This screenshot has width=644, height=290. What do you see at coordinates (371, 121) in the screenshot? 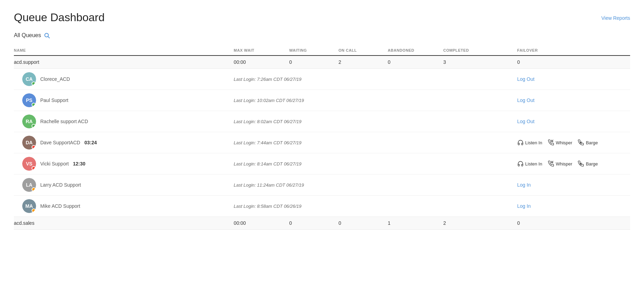
I see `last-login-cell: Last Login: 8:02am CDT 06/27/19` at bounding box center [371, 121].